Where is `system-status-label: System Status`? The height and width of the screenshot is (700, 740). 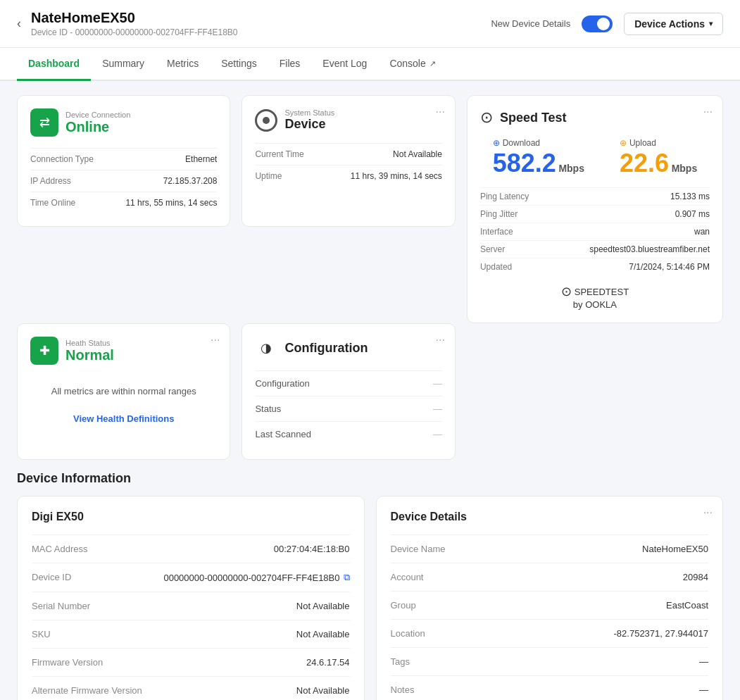 system-status-label: System Status is located at coordinates (310, 113).